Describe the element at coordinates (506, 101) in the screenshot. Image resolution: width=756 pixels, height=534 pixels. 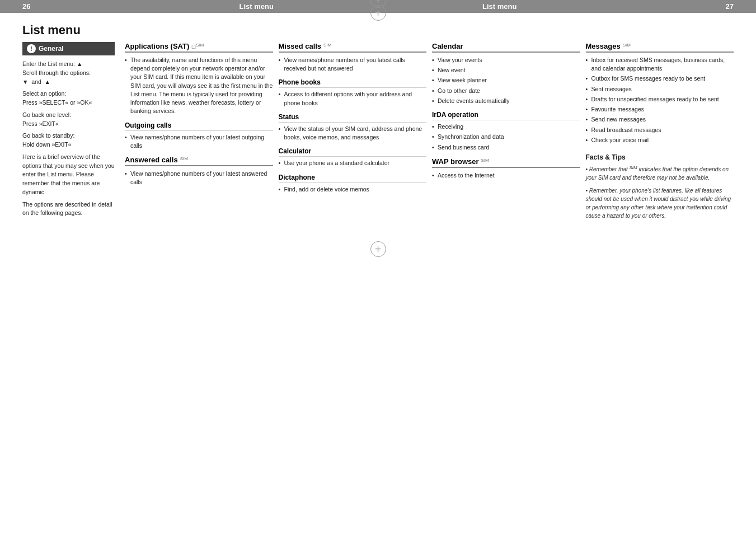
I see `list-item: Delete events automatically` at that location.